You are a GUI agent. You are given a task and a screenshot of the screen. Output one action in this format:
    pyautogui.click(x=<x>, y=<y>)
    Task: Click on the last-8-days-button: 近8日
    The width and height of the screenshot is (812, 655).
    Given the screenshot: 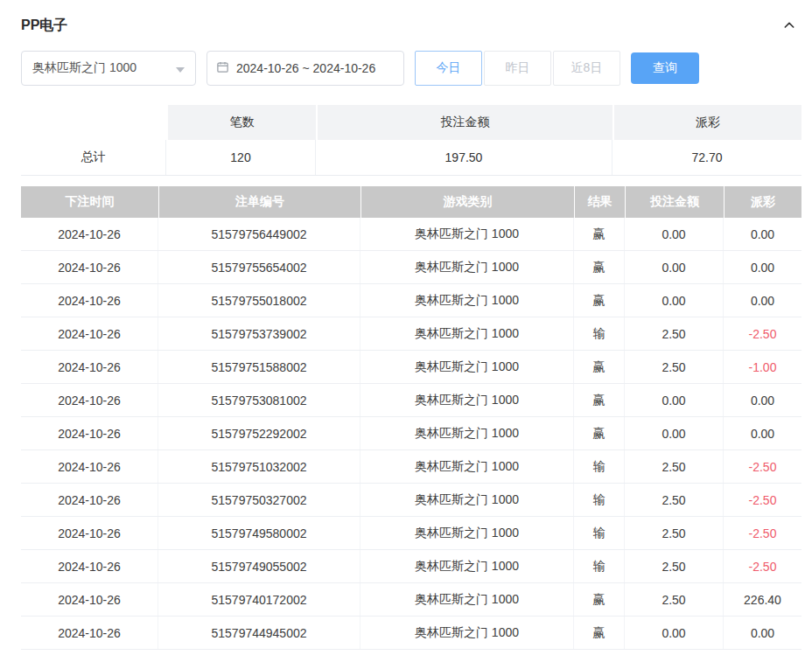 What is the action you would take?
    pyautogui.click(x=586, y=68)
    